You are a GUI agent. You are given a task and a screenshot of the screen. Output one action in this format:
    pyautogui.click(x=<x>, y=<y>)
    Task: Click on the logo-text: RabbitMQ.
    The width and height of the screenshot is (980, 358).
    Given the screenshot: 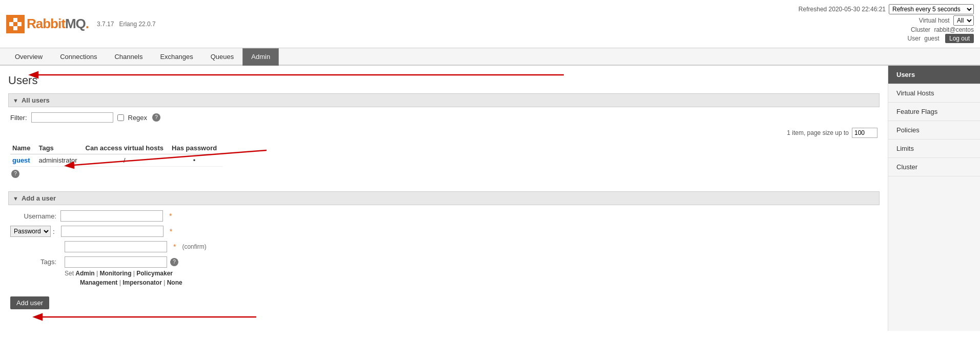 What is the action you would take?
    pyautogui.click(x=57, y=24)
    